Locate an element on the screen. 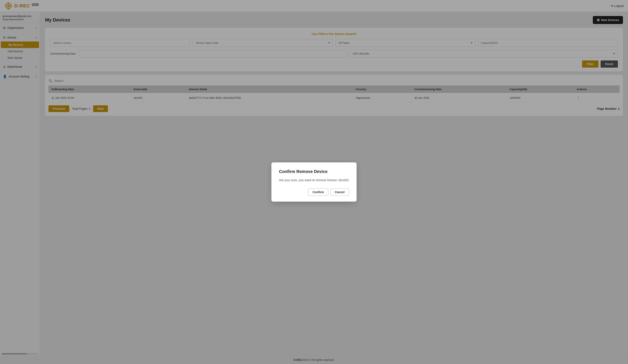 The width and height of the screenshot is (628, 364). modal-body: Are you sure, you want to remove Device:… is located at coordinates (314, 180).